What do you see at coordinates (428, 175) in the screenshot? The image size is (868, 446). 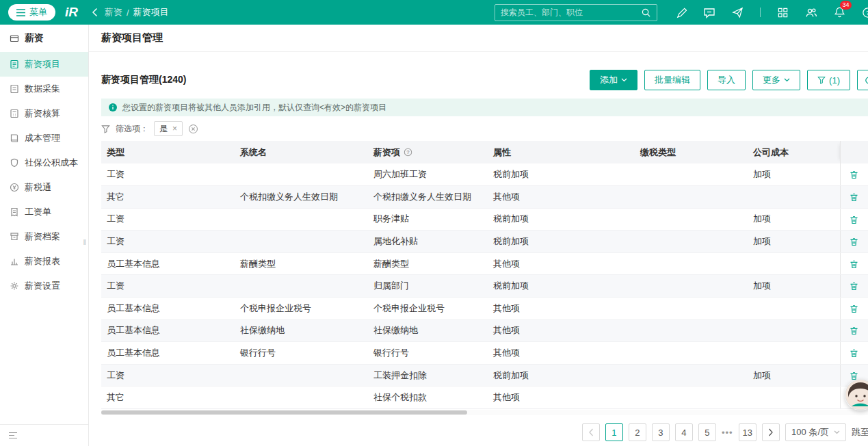 I see `cell-salary-item: 周六加班工资` at bounding box center [428, 175].